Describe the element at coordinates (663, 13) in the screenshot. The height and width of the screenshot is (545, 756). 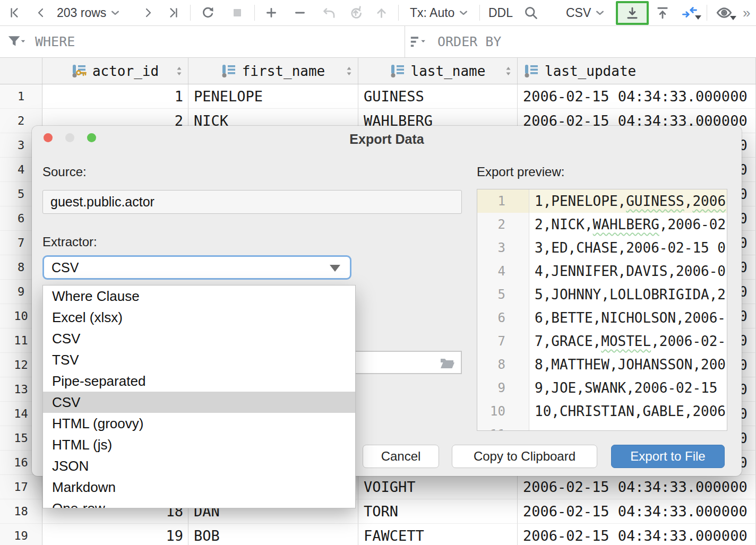
I see `import-data-button` at that location.